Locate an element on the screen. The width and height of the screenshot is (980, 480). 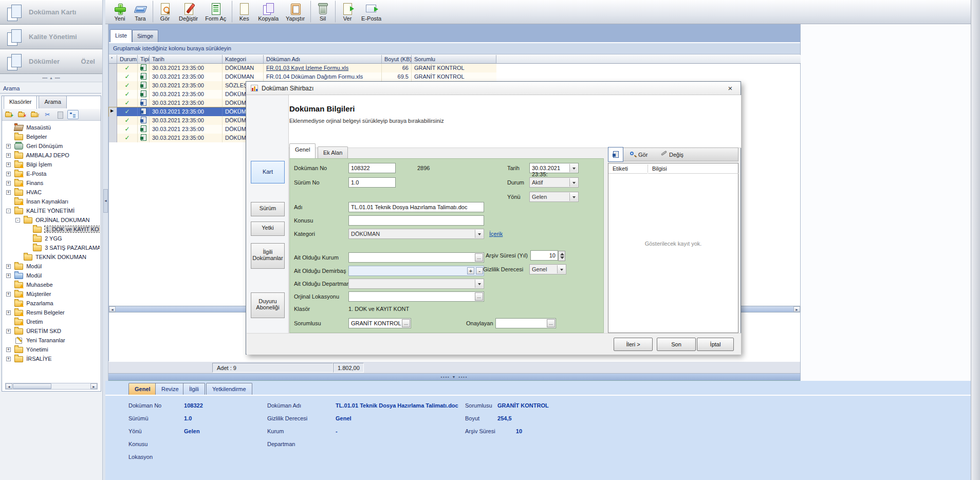
side-button-yetki: Yetki is located at coordinates (268, 229).